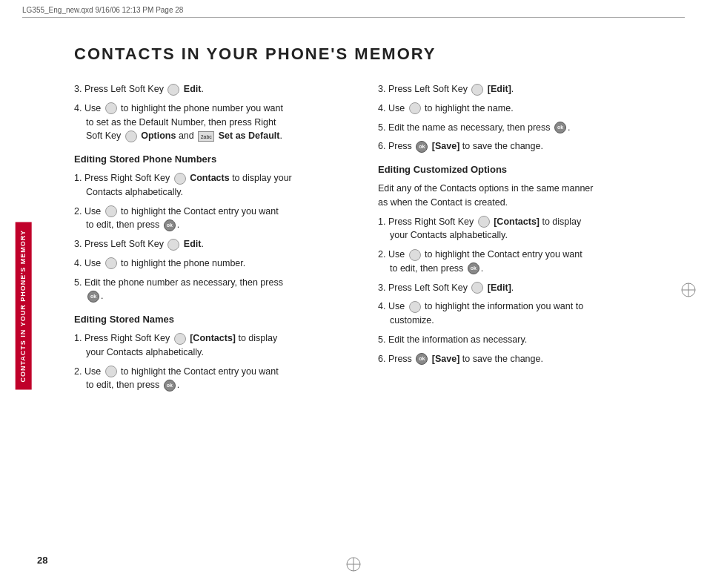 This screenshot has width=707, height=588. Describe the element at coordinates (422, 359) in the screenshot. I see `ok-icon-r4` at that location.